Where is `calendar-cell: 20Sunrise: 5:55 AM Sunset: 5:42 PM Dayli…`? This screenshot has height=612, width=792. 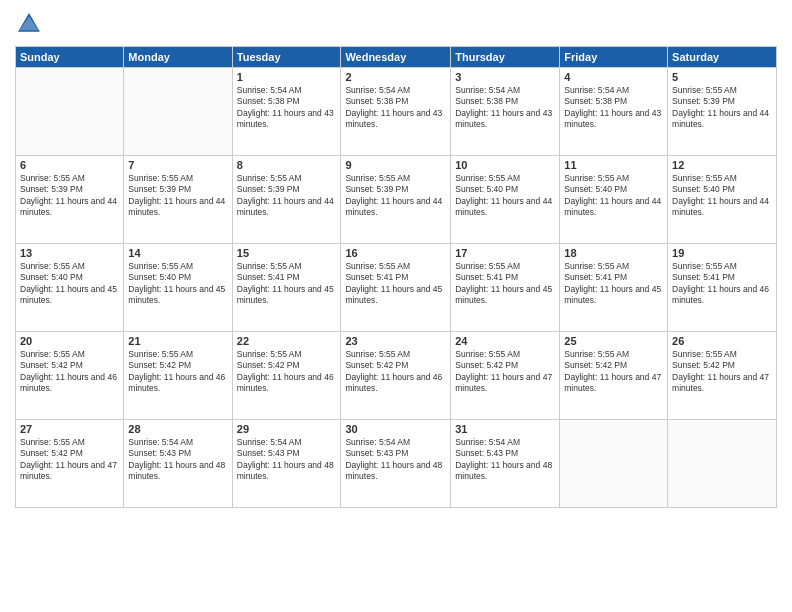 calendar-cell: 20Sunrise: 5:55 AM Sunset: 5:42 PM Dayli… is located at coordinates (70, 376).